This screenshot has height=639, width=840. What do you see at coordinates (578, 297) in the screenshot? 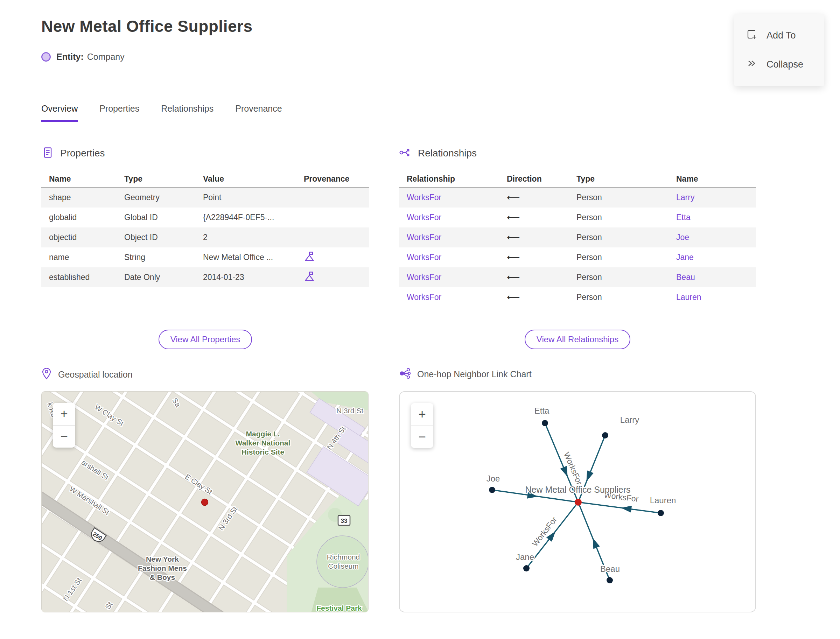
I see `table-row: WorksFor ⟵ Person Lauren` at bounding box center [578, 297].